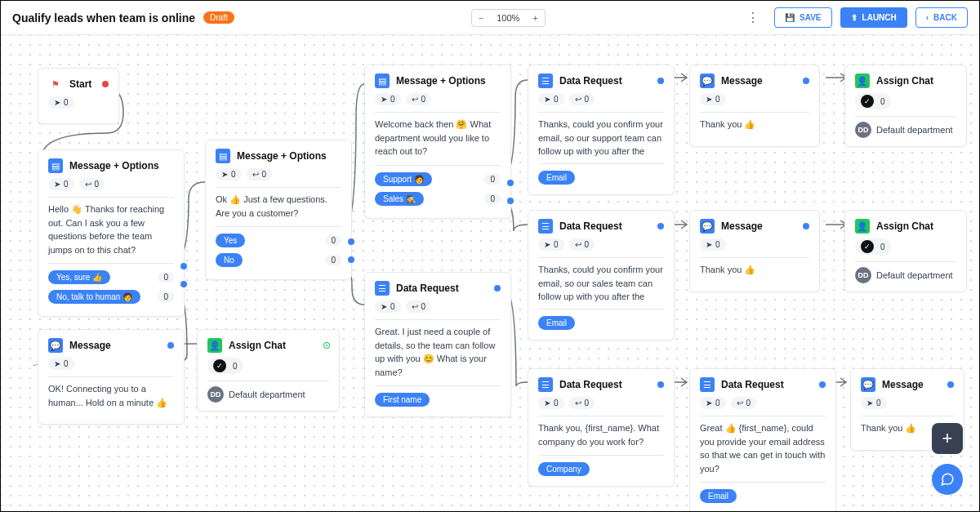 This screenshot has height=512, width=980. Describe the element at coordinates (947, 479) in the screenshot. I see `chat-widget-button` at that location.